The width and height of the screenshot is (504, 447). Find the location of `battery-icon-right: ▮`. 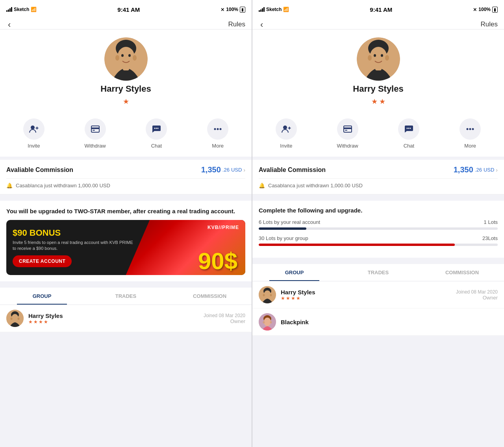

battery-icon-right: ▮ is located at coordinates (495, 9).